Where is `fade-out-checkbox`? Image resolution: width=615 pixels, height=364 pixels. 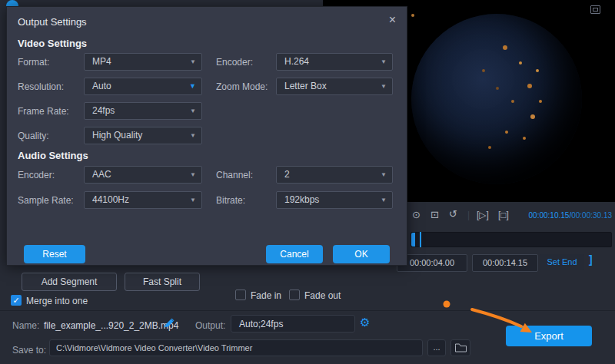
fade-out-checkbox is located at coordinates (294, 295).